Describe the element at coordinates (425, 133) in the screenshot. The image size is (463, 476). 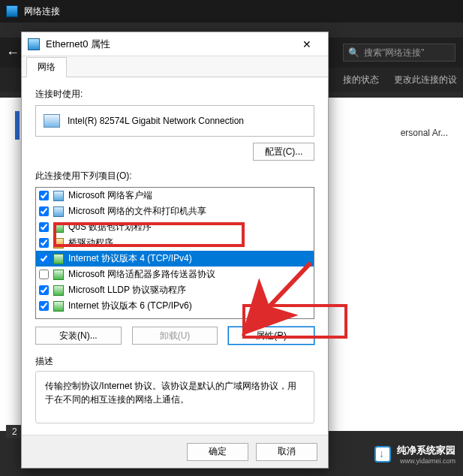
I see `adapter-name-truncated: ersonal Ar...` at that location.